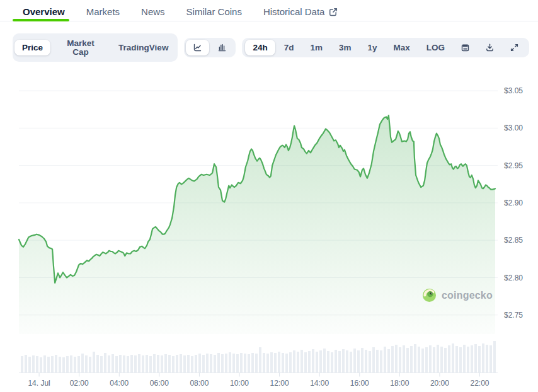 The width and height of the screenshot is (538, 392). What do you see at coordinates (119, 383) in the screenshot?
I see `x-axis-label: 04:00` at bounding box center [119, 383].